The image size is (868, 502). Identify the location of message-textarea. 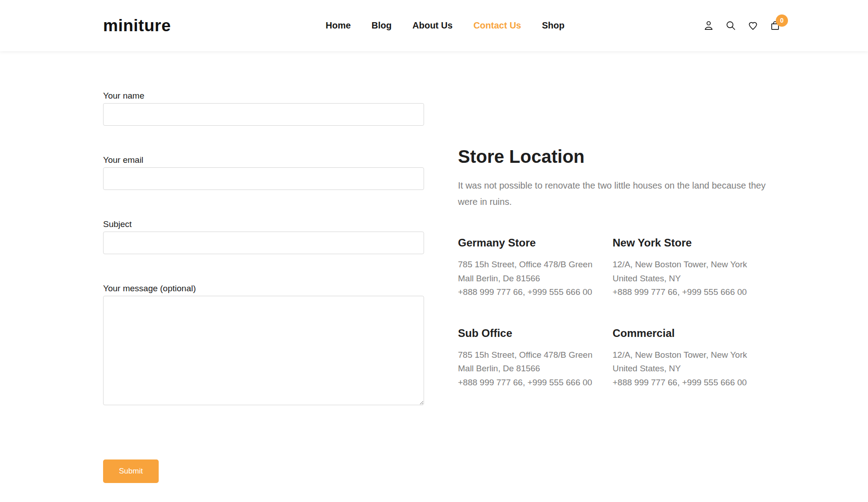
(264, 350).